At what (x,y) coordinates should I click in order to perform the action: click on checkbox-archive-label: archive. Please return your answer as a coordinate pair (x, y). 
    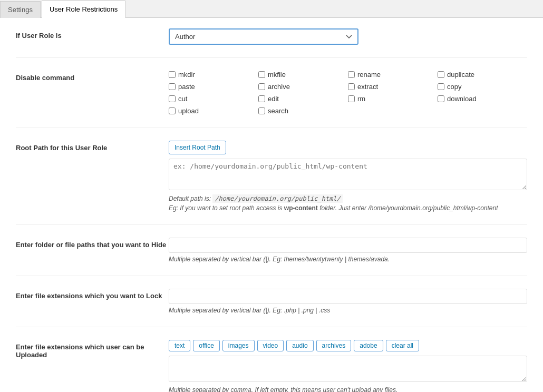
    Looking at the image, I should click on (279, 86).